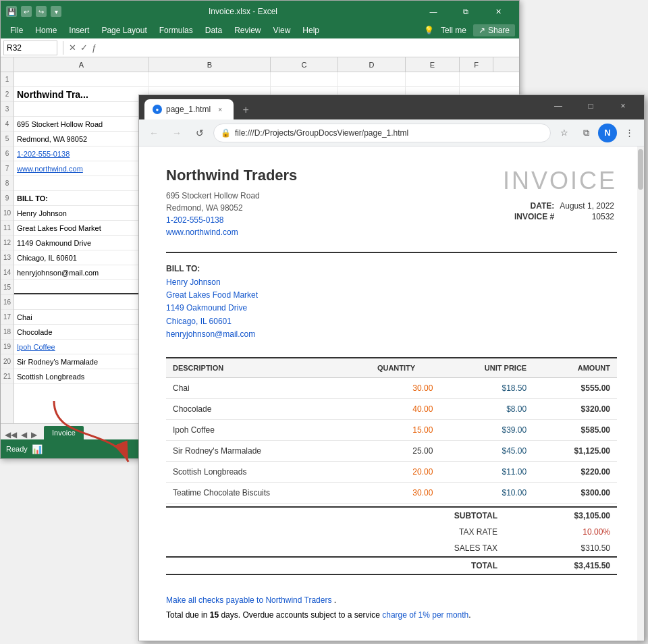 The height and width of the screenshot is (644, 648). Describe the element at coordinates (82, 243) in the screenshot. I see `cell-a12: 1149 Oakmound Drive` at that location.